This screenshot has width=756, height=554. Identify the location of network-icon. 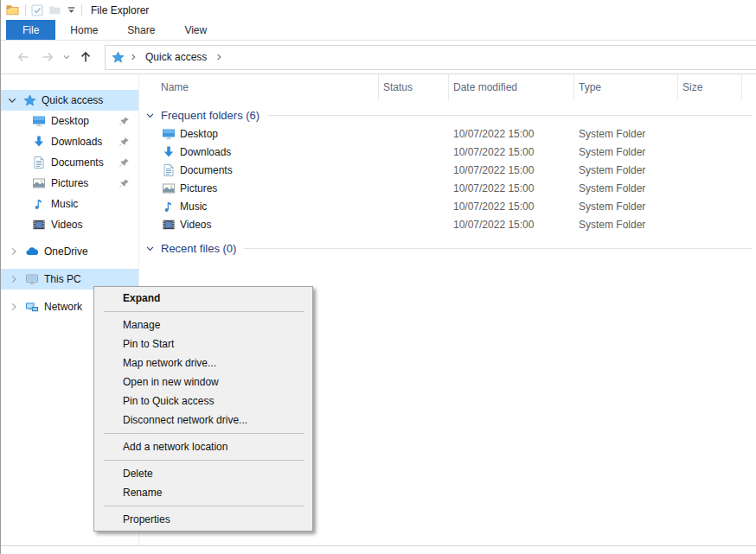
(32, 307).